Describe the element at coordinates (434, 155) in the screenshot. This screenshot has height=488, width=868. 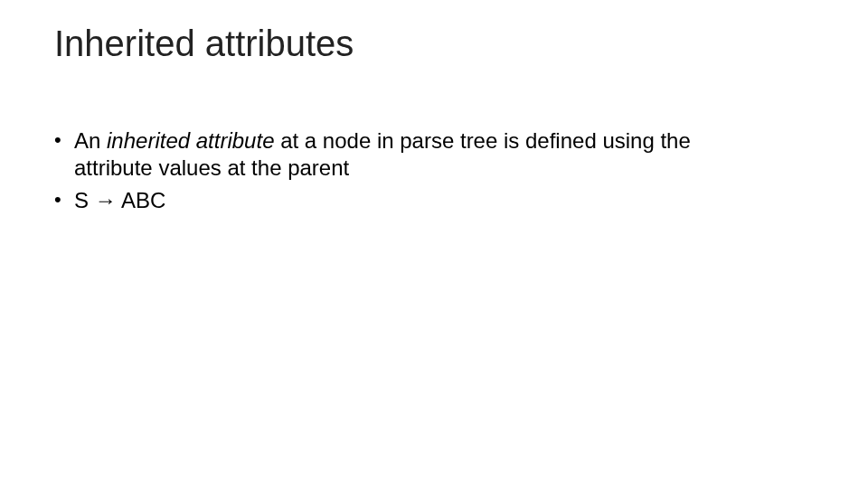
I see `bullet-item: An inherited attribute at a node in pars…` at that location.